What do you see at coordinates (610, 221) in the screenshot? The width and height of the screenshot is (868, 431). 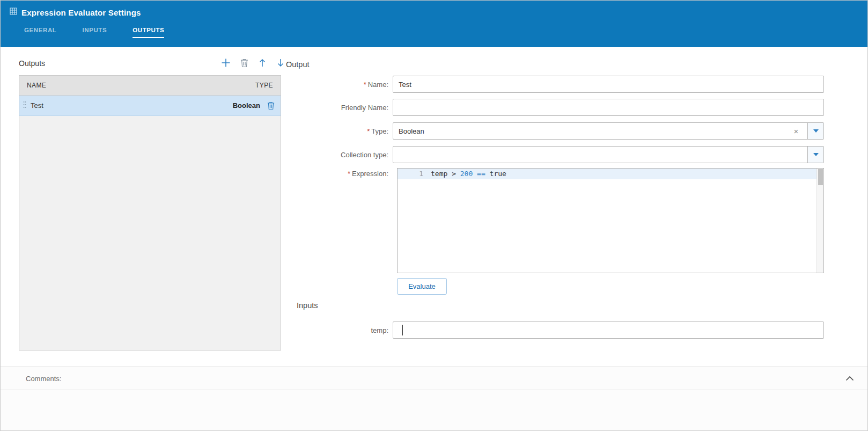 I see `expression-code-editor: 1temp > 200 == true` at bounding box center [610, 221].